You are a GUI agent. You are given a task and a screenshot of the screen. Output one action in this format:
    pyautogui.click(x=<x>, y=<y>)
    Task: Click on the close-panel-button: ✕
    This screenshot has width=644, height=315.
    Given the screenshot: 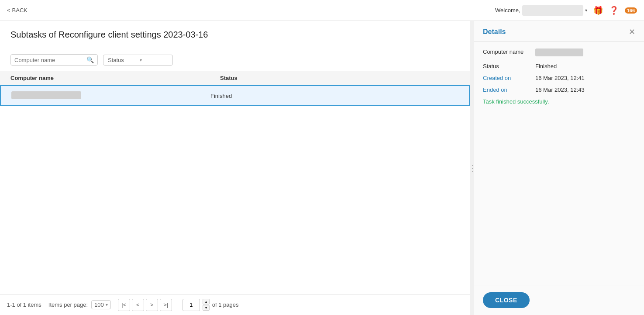 What is the action you would take?
    pyautogui.click(x=632, y=32)
    